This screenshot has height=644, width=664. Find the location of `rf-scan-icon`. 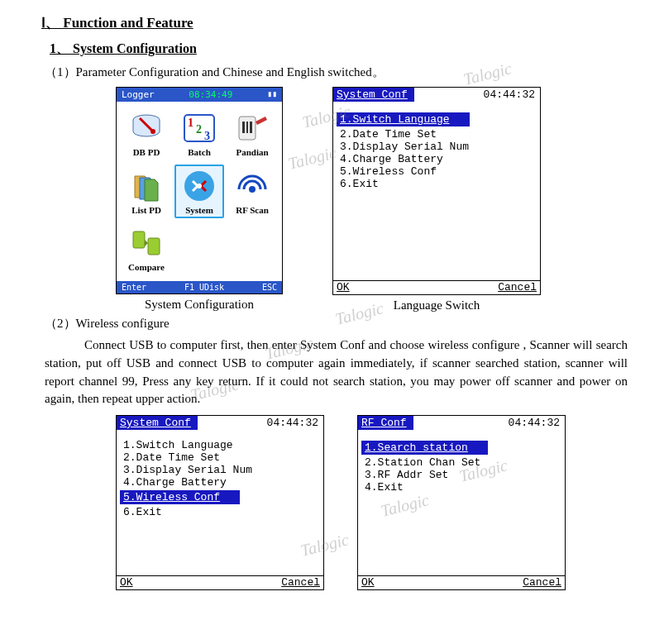

rf-scan-icon is located at coordinates (252, 186).